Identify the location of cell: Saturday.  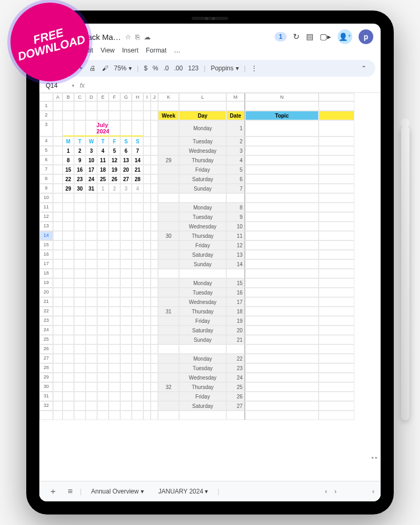
(203, 330).